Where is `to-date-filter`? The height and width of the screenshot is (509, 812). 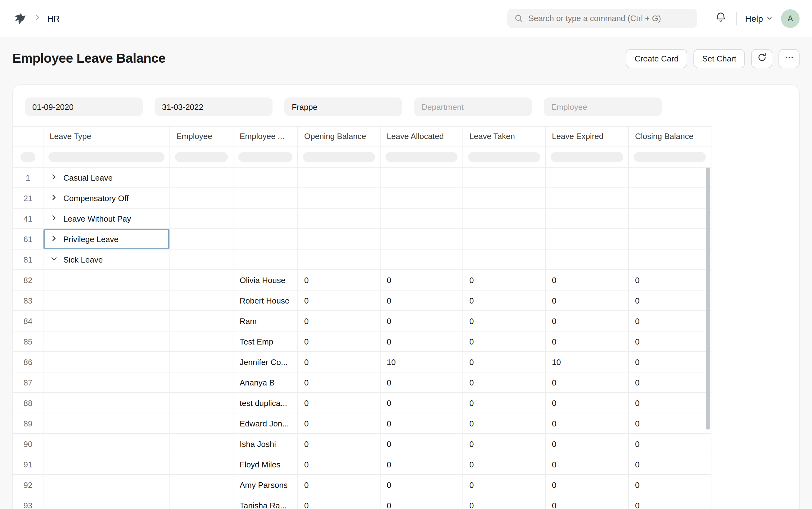 to-date-filter is located at coordinates (213, 107).